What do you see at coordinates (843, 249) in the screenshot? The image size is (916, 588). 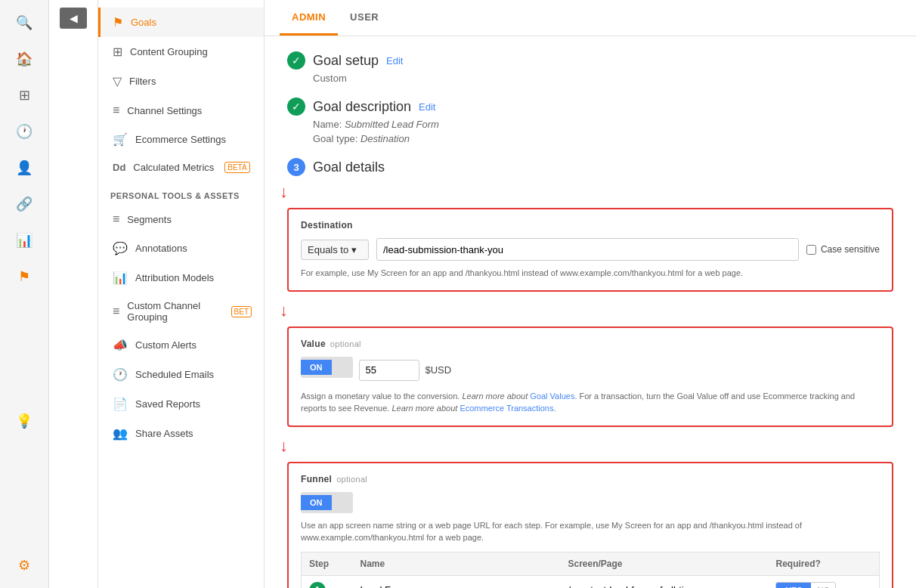 I see `case-sensitive-row: Case sensitive` at bounding box center [843, 249].